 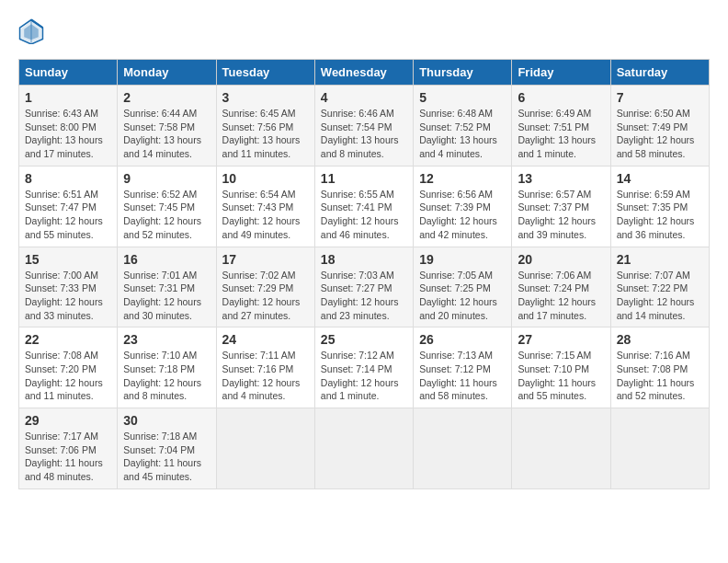 I want to click on day-number: 30, so click(x=166, y=420).